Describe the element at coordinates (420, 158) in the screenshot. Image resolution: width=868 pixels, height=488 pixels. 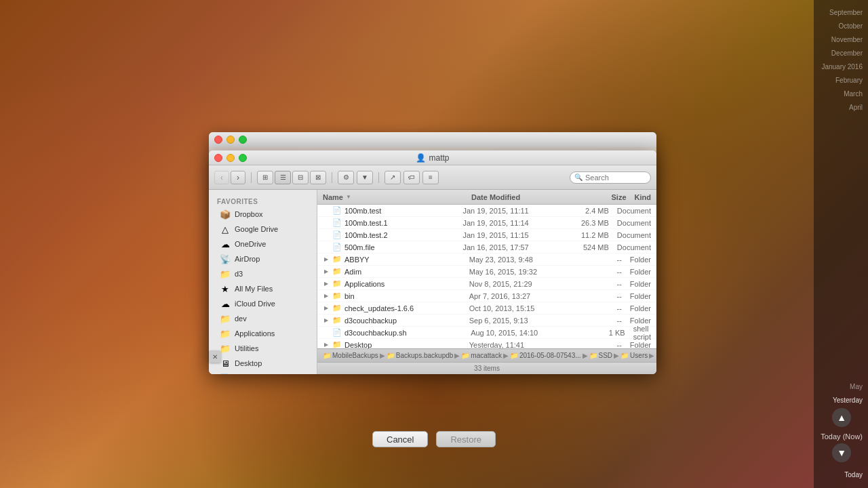
I see `window-title-icon: 👤` at that location.